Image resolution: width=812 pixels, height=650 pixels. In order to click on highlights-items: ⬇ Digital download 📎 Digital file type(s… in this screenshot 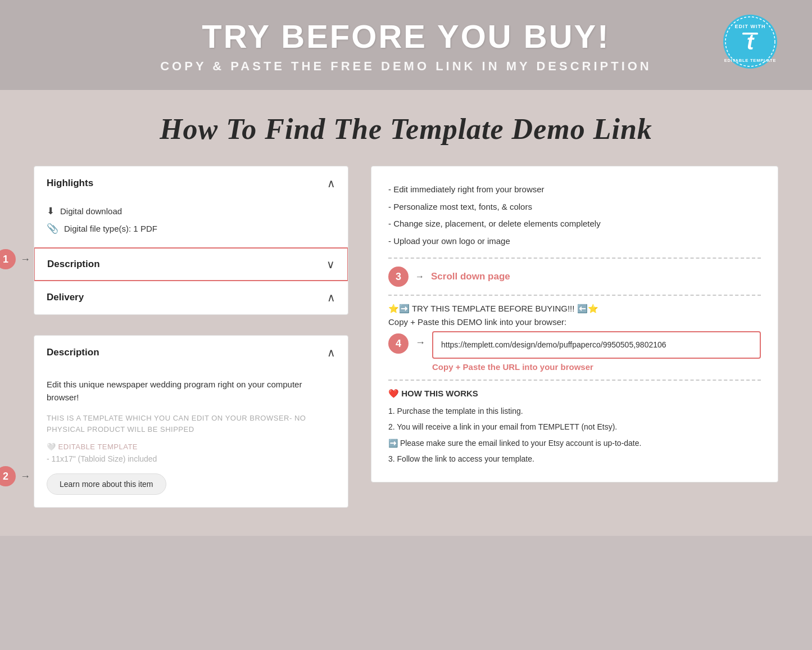, I will do `click(191, 224)`.